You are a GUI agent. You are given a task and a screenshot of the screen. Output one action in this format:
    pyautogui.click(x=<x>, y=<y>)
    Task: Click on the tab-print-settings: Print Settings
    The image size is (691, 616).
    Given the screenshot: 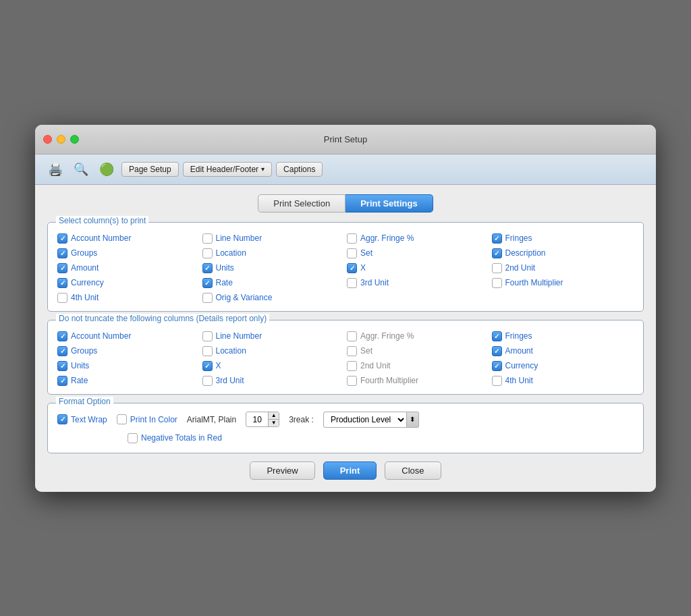 What is the action you would take?
    pyautogui.click(x=389, y=204)
    